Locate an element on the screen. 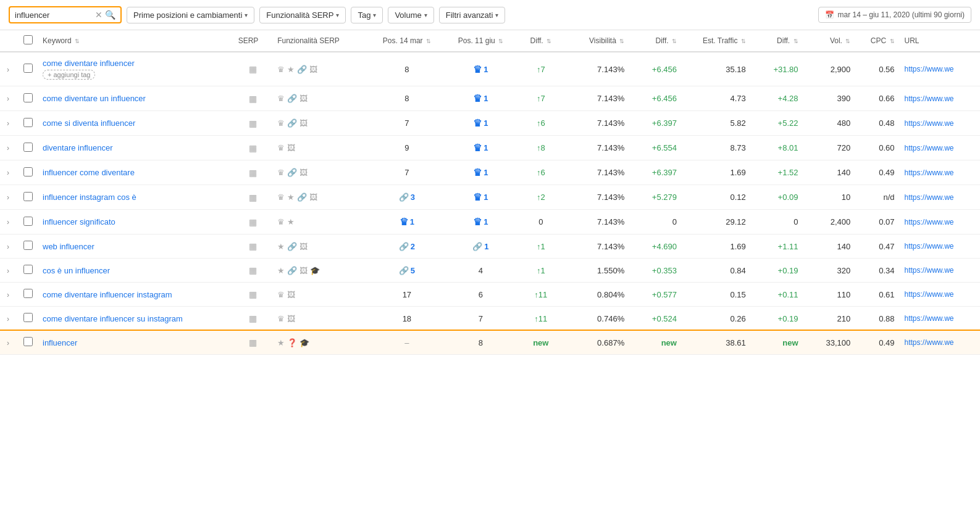 The height and width of the screenshot is (527, 980). pos11giu-col-header: Pos. 11 giu ⇅ is located at coordinates (480, 41).